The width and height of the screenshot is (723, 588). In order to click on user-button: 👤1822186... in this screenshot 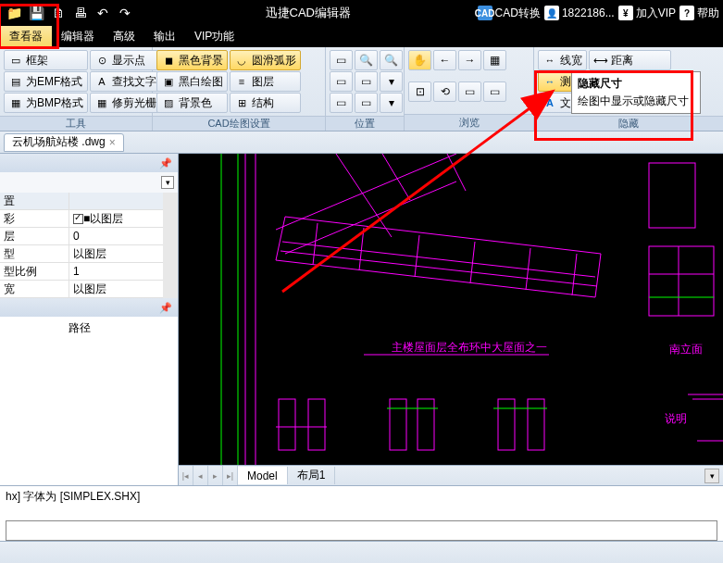, I will do `click(580, 13)`.